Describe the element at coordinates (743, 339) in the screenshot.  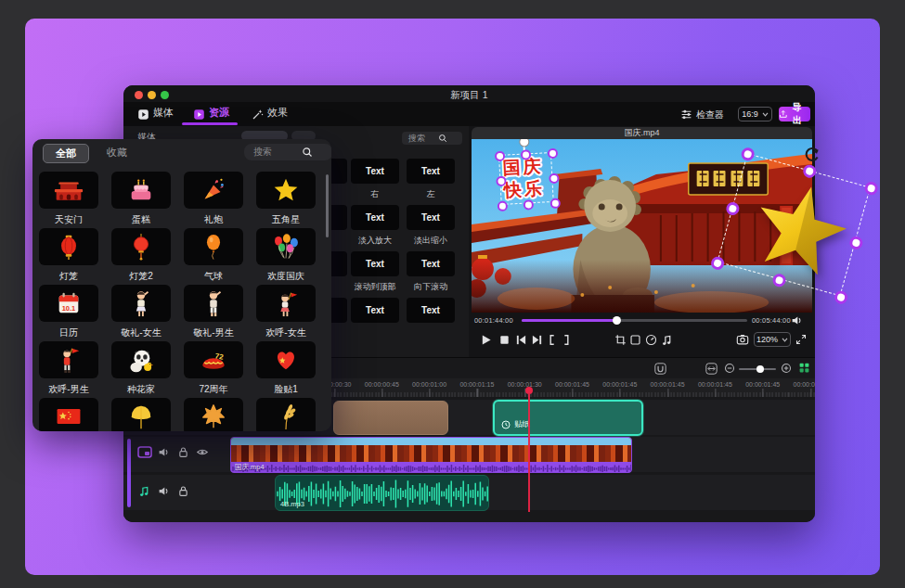
I see `snapshot-button` at that location.